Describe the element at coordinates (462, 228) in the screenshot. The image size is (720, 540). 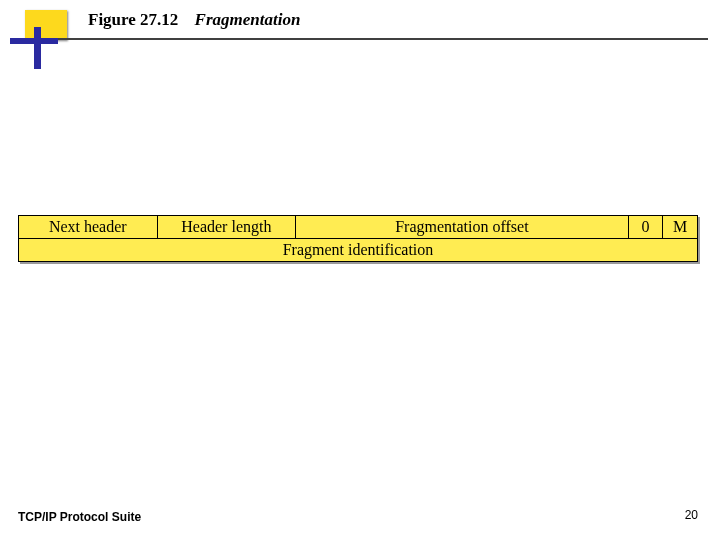
I see `cell-fragmentation-offset: Fragmentation offset` at that location.